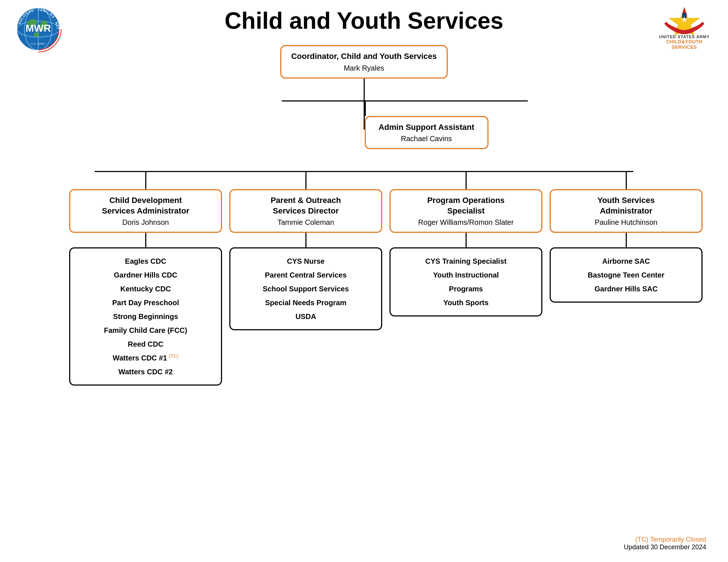  Describe the element at coordinates (427, 127) in the screenshot. I see `admin-node-title: Admin Support Assistant` at that location.